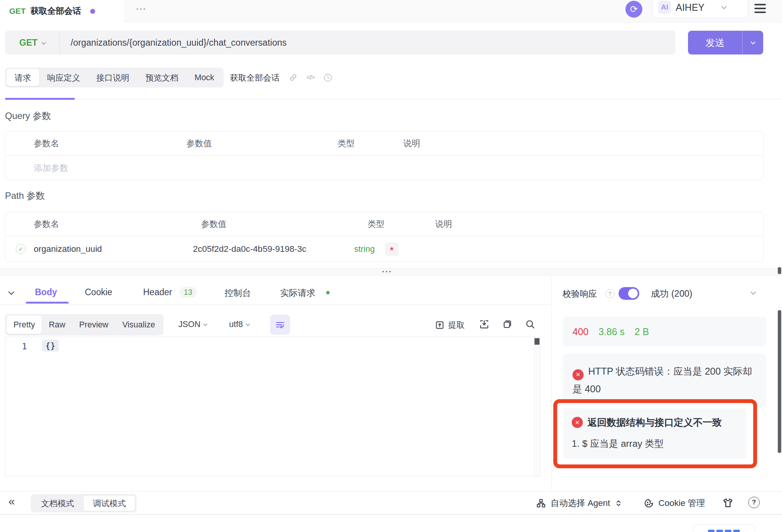 Image resolution: width=782 pixels, height=532 pixels. Describe the element at coordinates (412, 144) in the screenshot. I see `column-header-desc: 说明` at that location.